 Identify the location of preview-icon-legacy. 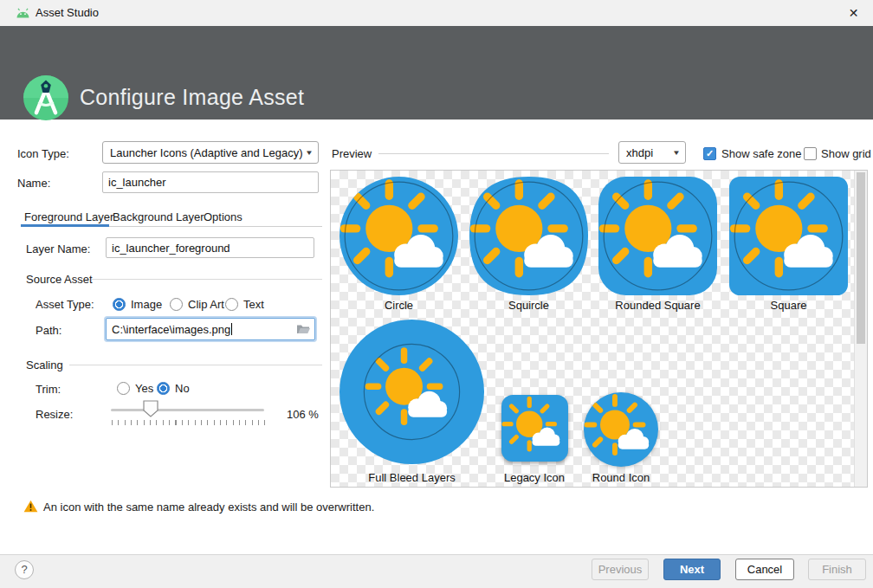
(535, 428).